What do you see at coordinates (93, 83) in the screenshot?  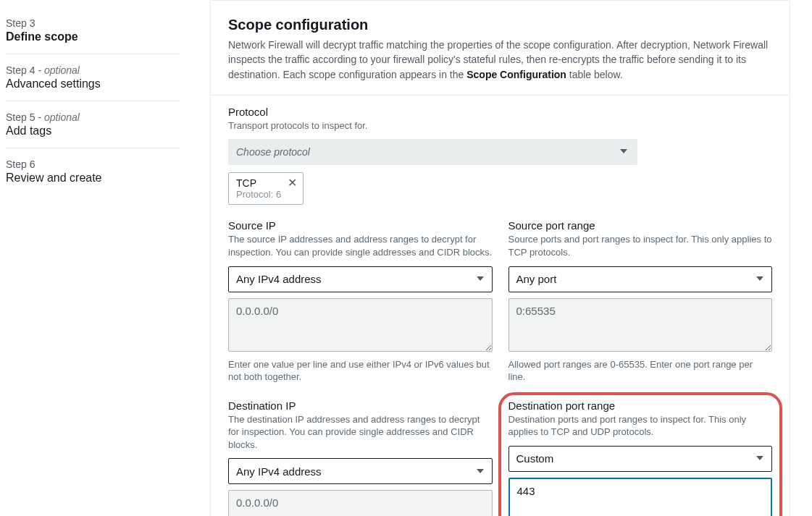 I see `step-4: Step 4 - optional Advanced settings` at bounding box center [93, 83].